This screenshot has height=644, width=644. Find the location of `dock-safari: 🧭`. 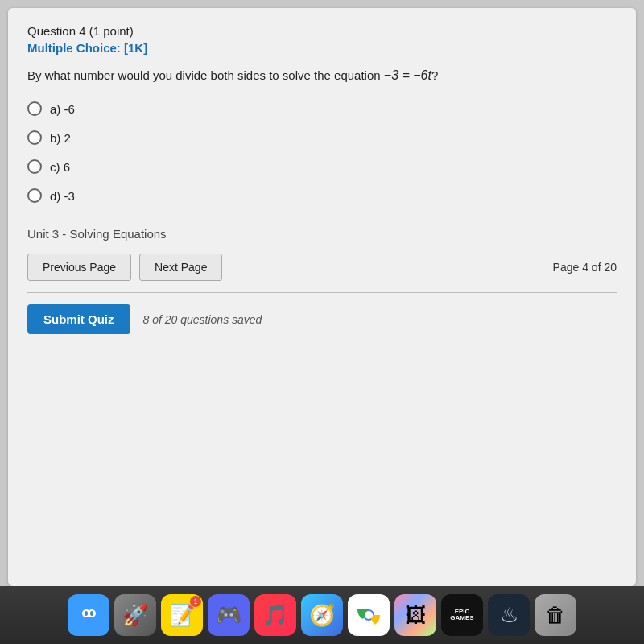

dock-safari: 🧭 is located at coordinates (322, 615).